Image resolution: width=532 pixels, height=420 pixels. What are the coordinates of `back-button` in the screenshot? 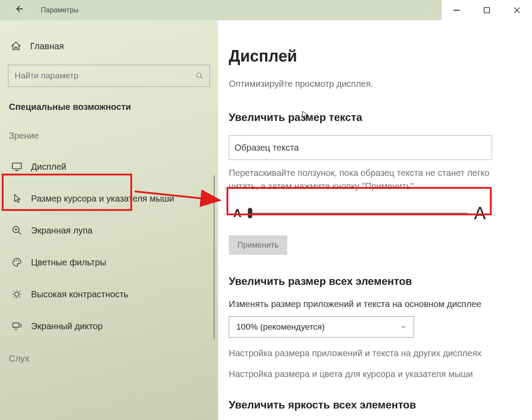 It's located at (20, 9).